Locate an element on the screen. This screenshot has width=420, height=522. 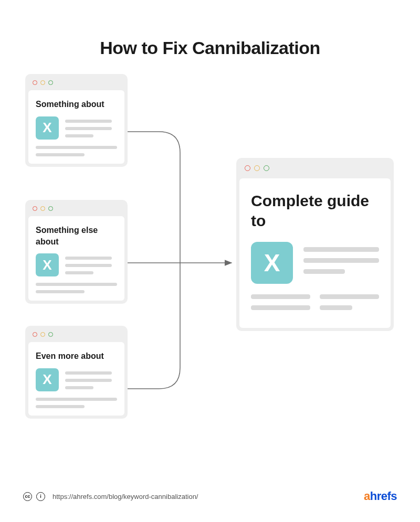
page-title: How to Fix Cannibalization is located at coordinates (210, 29).